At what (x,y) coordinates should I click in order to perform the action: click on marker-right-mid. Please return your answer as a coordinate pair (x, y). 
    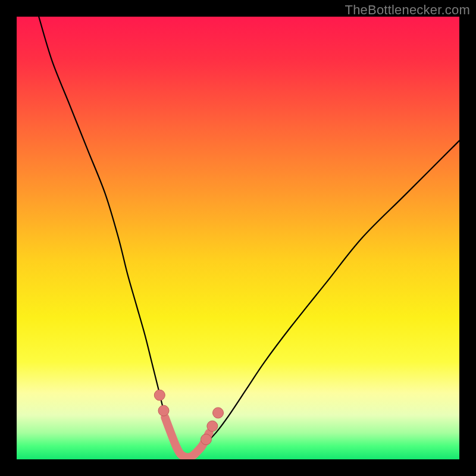
    Looking at the image, I should click on (212, 426).